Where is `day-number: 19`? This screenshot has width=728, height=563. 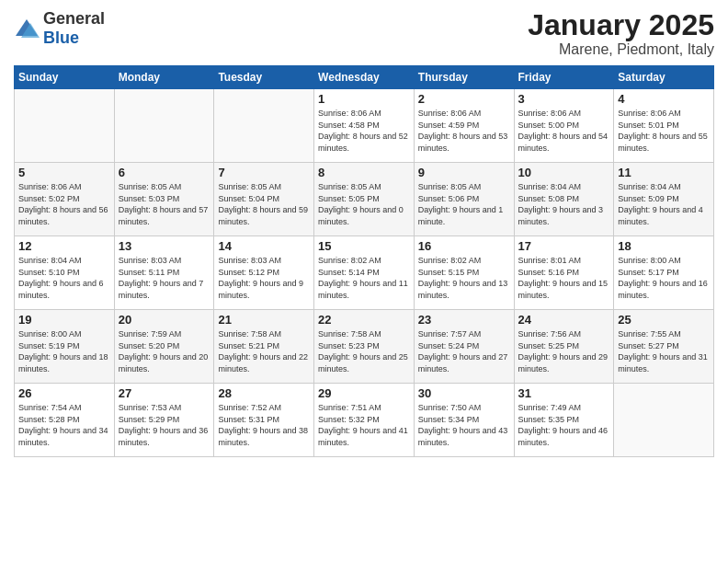 day-number: 19 is located at coordinates (64, 320).